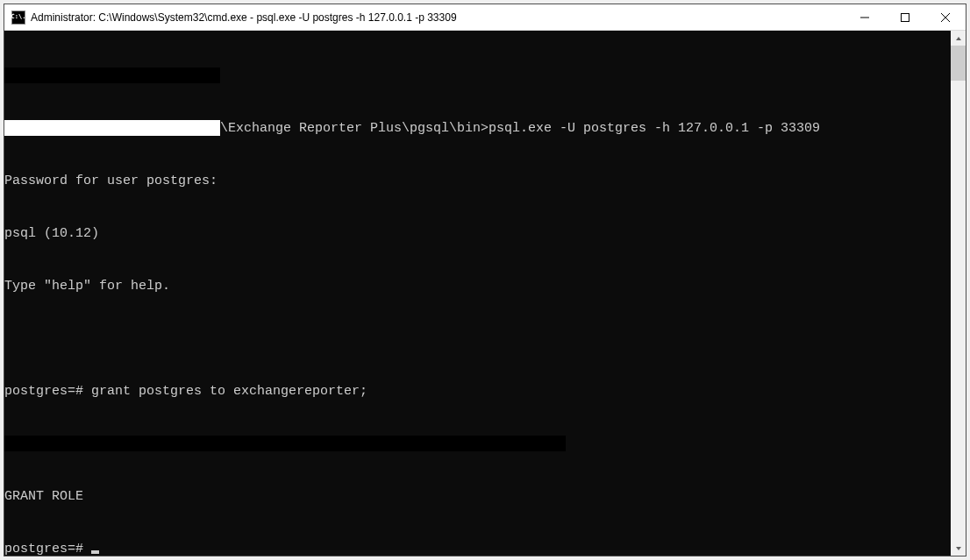  Describe the element at coordinates (945, 18) in the screenshot. I see `close-button` at that location.